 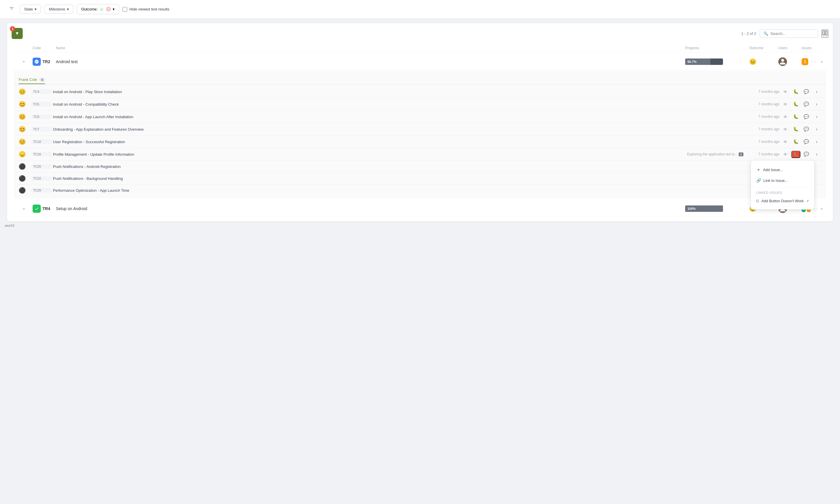 What do you see at coordinates (785, 92) in the screenshot?
I see `tc4-eye-button: 👁` at bounding box center [785, 92].